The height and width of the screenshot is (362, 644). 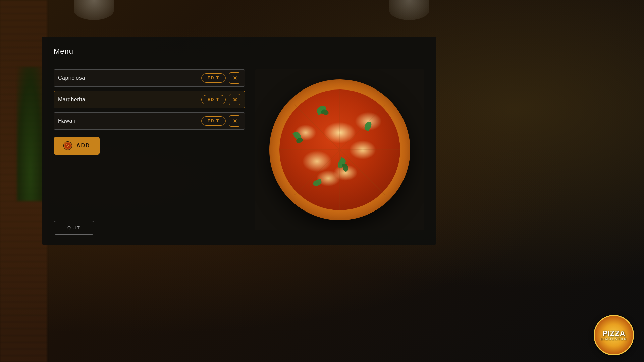 What do you see at coordinates (239, 60) in the screenshot?
I see `panel-divider` at bounding box center [239, 60].